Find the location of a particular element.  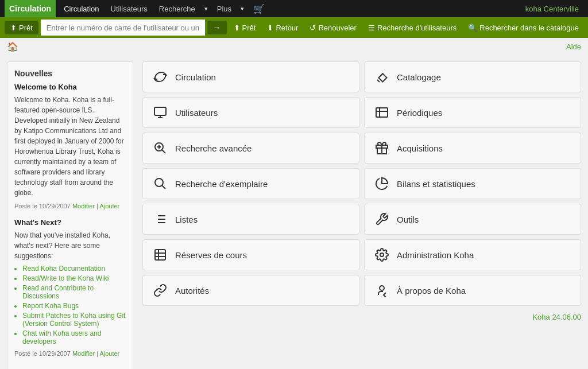

news-link-2: Read and Contribute to Discussions is located at coordinates (58, 292).